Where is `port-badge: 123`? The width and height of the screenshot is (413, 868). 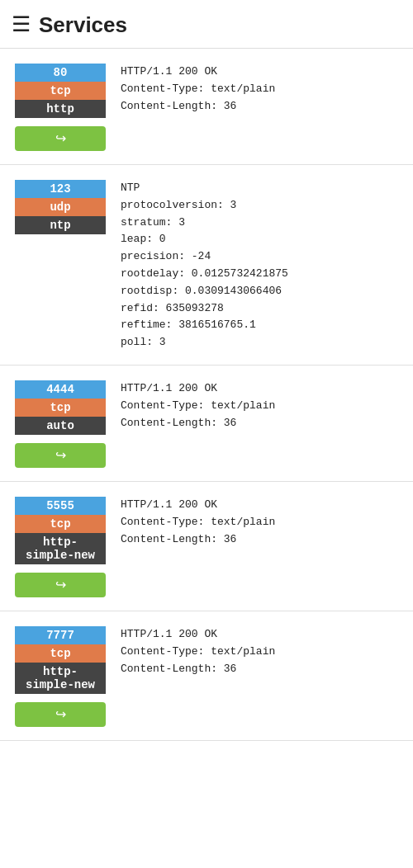
port-badge: 123 is located at coordinates (60, 189).